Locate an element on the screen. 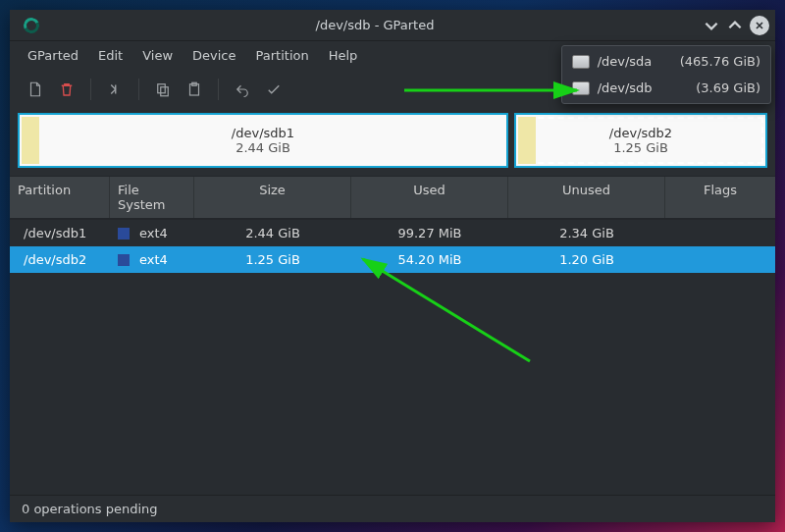 This screenshot has width=785, height=532. table-row: /dev/sdb1 ext4 2.44 GiB 99.27 MiB 2.34 G… is located at coordinates (392, 234).